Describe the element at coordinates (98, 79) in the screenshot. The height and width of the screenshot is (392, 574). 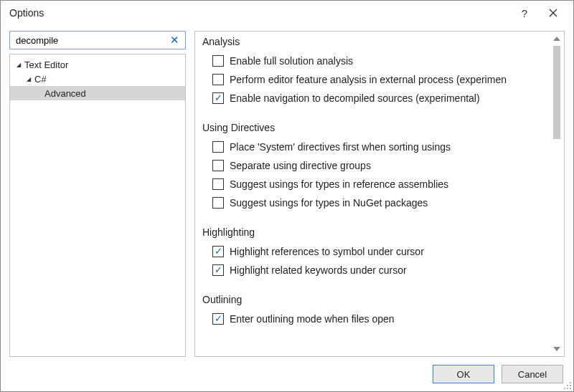
I see `tree-item: ◢C#` at that location.